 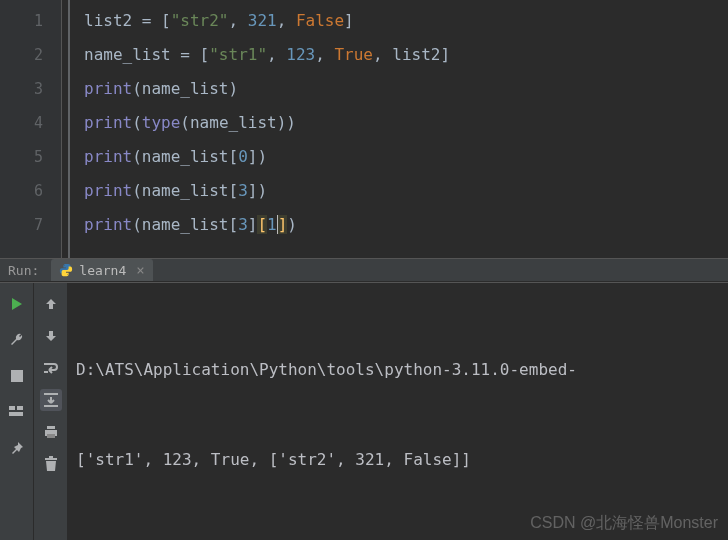 What do you see at coordinates (398, 460) in the screenshot?
I see `console-line: ['str1', 123, True, ['str2', 321, False]…` at bounding box center [398, 460].